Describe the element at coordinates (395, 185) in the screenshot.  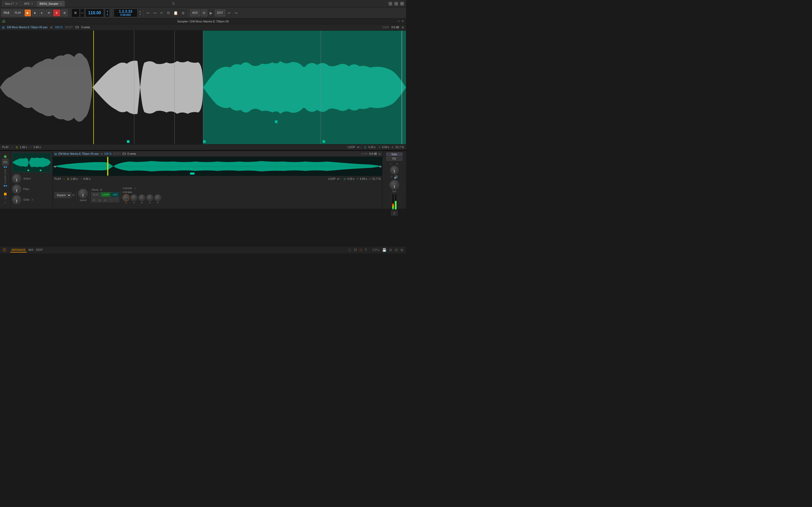
I see `out-knob` at that location.